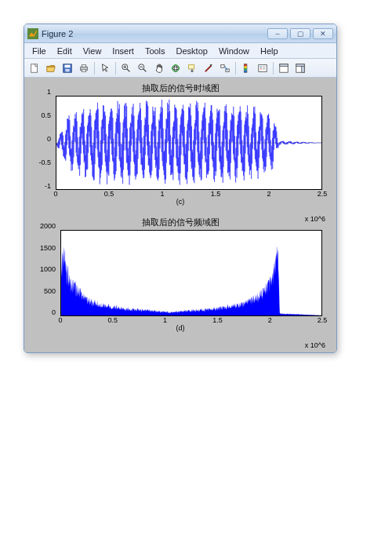 Image resolution: width=392 pixels, height=554 pixels. I want to click on xlabel-2: (d), so click(180, 328).